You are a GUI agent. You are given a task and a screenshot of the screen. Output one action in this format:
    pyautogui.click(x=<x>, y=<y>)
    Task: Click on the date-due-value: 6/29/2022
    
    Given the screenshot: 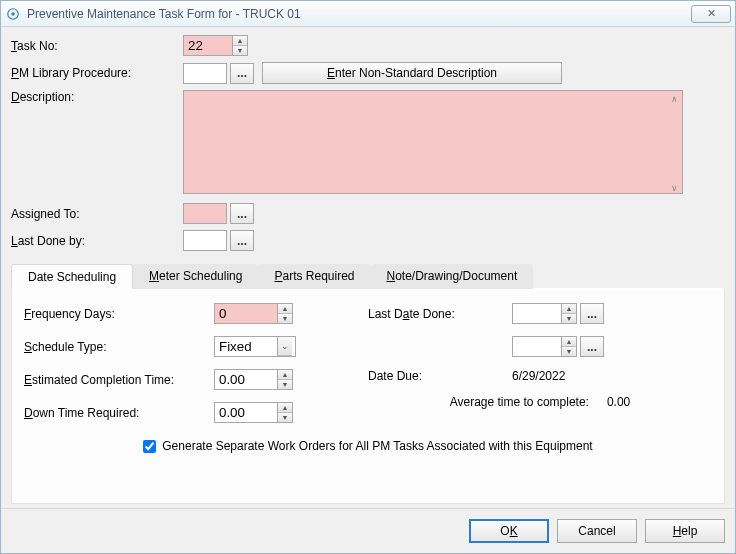 What is the action you would take?
    pyautogui.click(x=538, y=376)
    